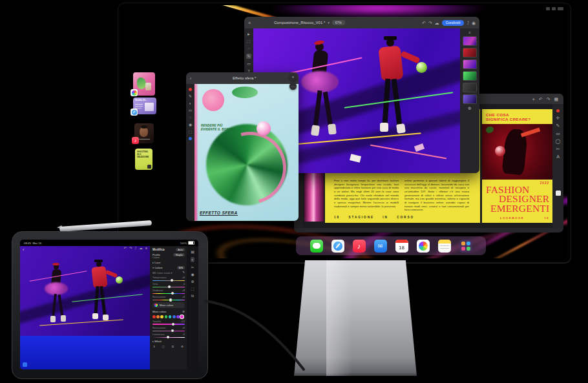 This screenshot has width=588, height=383. What do you see at coordinates (191, 79) in the screenshot?
I see `back-icon: ‹` at bounding box center [191, 79].